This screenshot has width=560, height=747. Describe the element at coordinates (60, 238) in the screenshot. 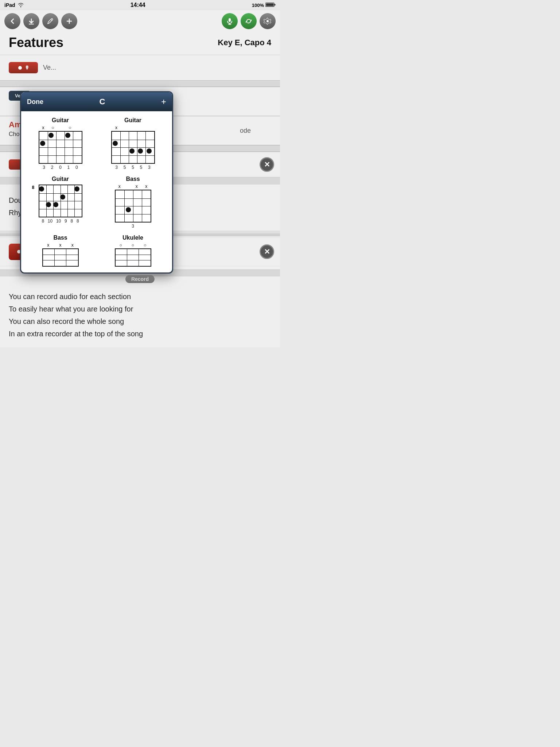

I see `chord-instrument-label-5: Bass` at that location.